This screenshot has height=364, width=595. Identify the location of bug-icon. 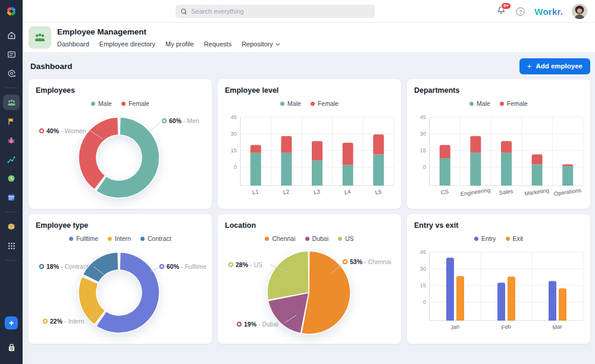
(11, 140).